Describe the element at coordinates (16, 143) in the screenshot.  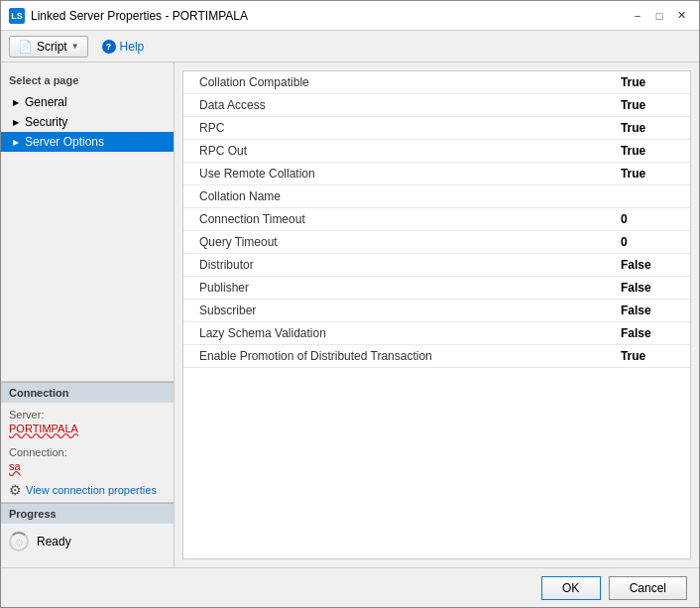
I see `server-options-arrow-icon: ▶` at that location.